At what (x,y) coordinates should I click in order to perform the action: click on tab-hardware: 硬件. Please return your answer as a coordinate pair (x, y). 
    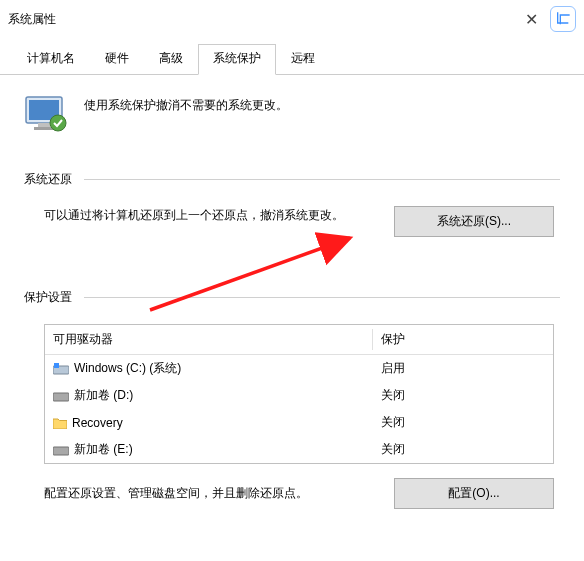
    Looking at the image, I should click on (117, 59).